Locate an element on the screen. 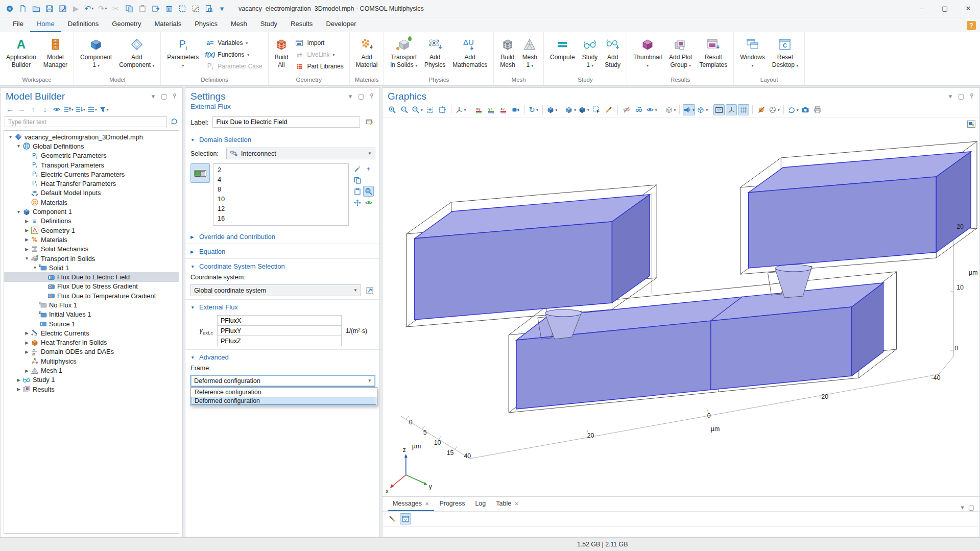 Image resolution: width=980 pixels, height=551 pixels. build-mesh-button: BuildMesh is located at coordinates (508, 55).